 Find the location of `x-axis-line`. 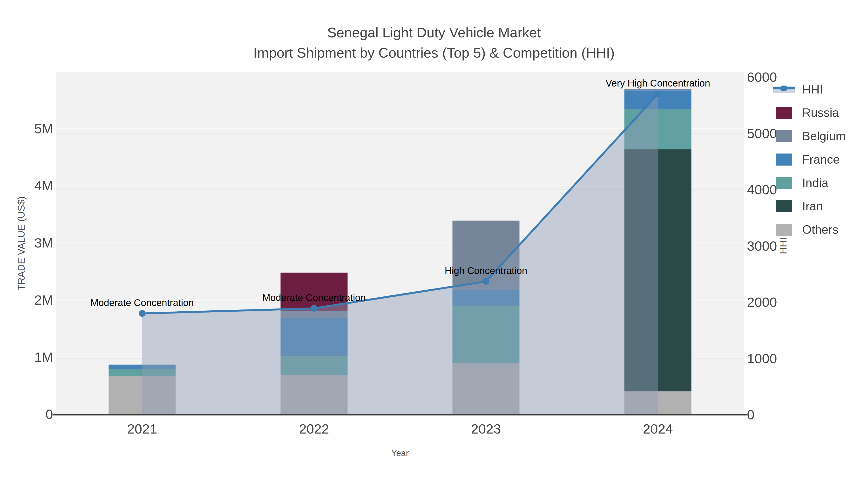

x-axis-line is located at coordinates (400, 415).